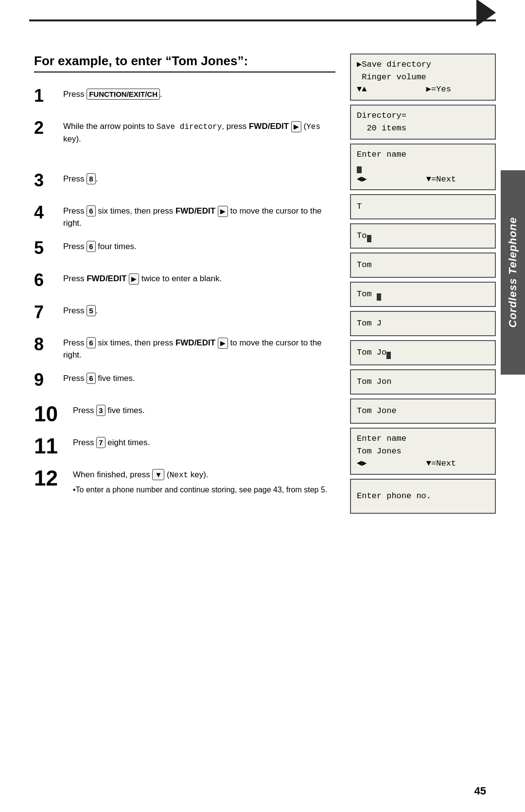  Describe the element at coordinates (49, 180) in the screenshot. I see `step-number-3: 3` at that location.